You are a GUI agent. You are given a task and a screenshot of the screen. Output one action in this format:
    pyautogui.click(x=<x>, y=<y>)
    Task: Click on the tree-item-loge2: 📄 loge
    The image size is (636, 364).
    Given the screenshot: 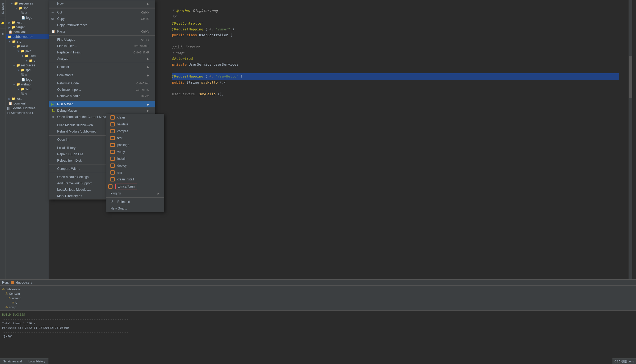 What is the action you would take?
    pyautogui.click(x=24, y=80)
    